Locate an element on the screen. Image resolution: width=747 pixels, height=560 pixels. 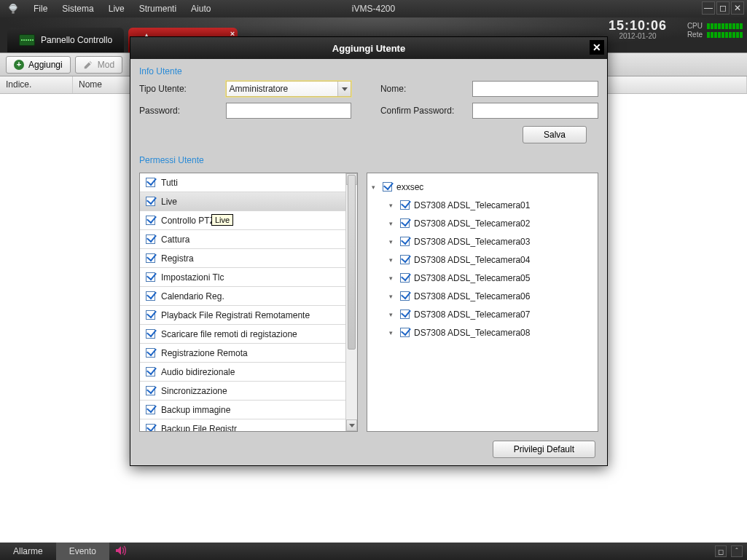
net-meter is located at coordinates (724, 35).